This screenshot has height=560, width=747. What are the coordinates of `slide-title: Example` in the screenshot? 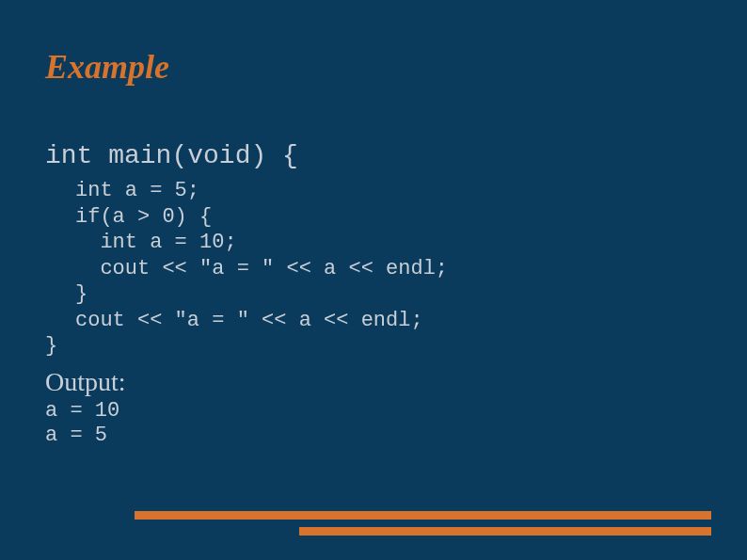 It's located at (374, 67).